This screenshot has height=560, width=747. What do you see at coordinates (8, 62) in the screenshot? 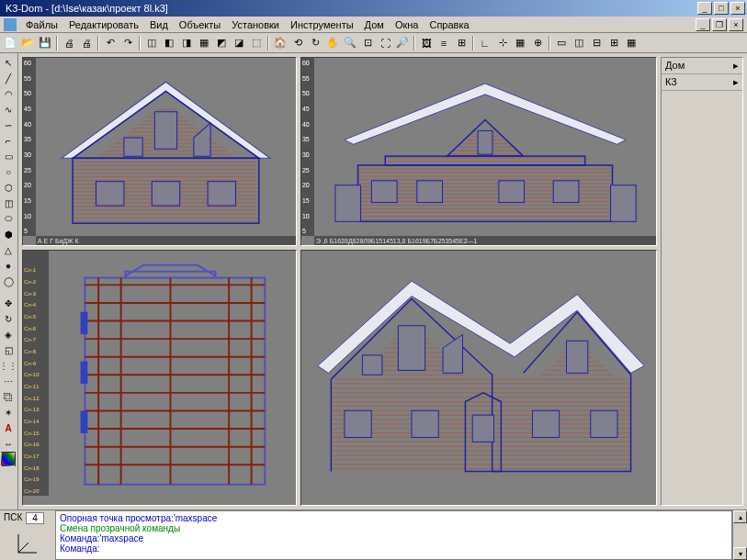
I see `select-icon: ↖` at bounding box center [8, 62].